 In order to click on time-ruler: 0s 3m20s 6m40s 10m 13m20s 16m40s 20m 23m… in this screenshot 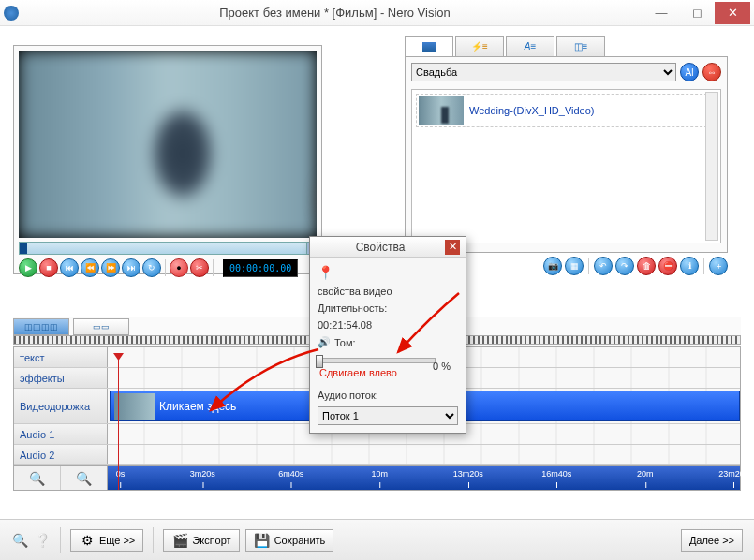, I will do `click(423, 478)`.